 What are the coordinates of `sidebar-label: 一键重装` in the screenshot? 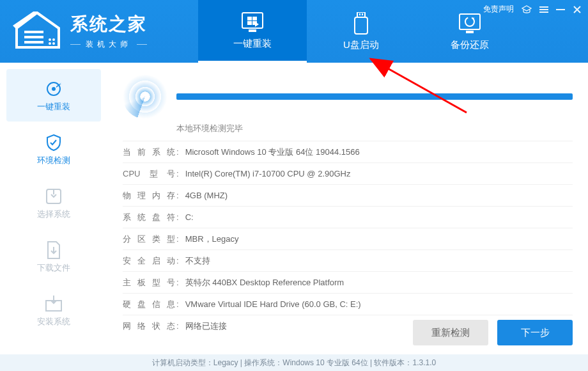 It's located at (54, 107).